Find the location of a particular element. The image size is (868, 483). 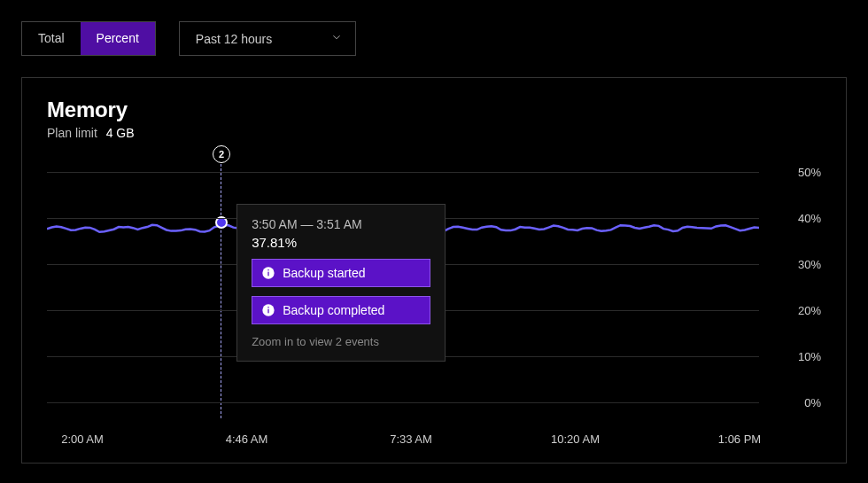

x-tick-label: 7:33 AM is located at coordinates (411, 440).